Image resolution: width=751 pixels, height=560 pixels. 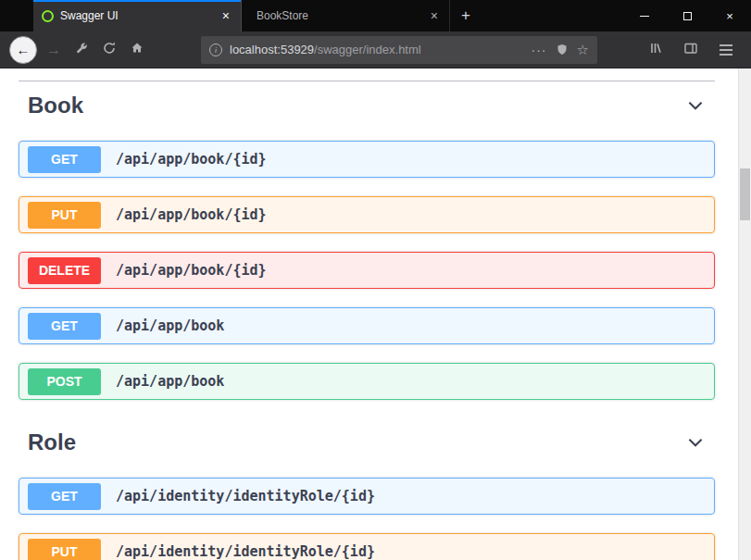 What do you see at coordinates (377, 50) in the screenshot?
I see `url-text: localhost:53929/swagger/index.html` at bounding box center [377, 50].